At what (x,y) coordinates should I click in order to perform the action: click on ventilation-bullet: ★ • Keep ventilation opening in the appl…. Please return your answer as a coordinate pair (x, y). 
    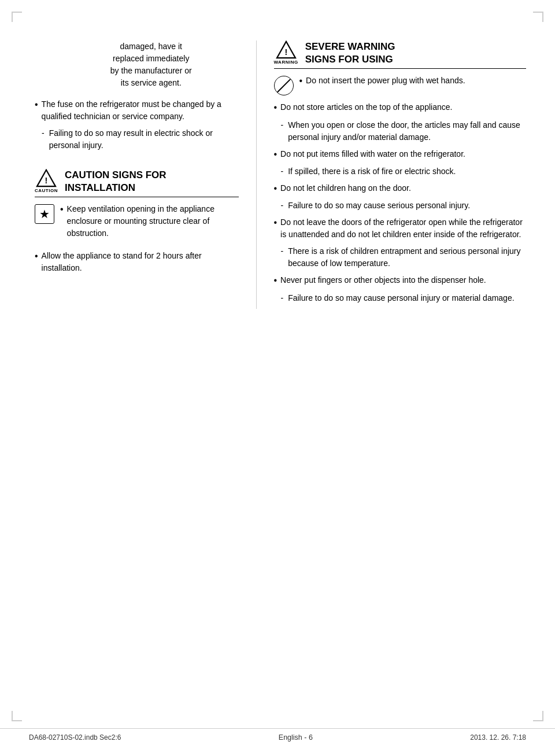
    Looking at the image, I should click on (136, 223).